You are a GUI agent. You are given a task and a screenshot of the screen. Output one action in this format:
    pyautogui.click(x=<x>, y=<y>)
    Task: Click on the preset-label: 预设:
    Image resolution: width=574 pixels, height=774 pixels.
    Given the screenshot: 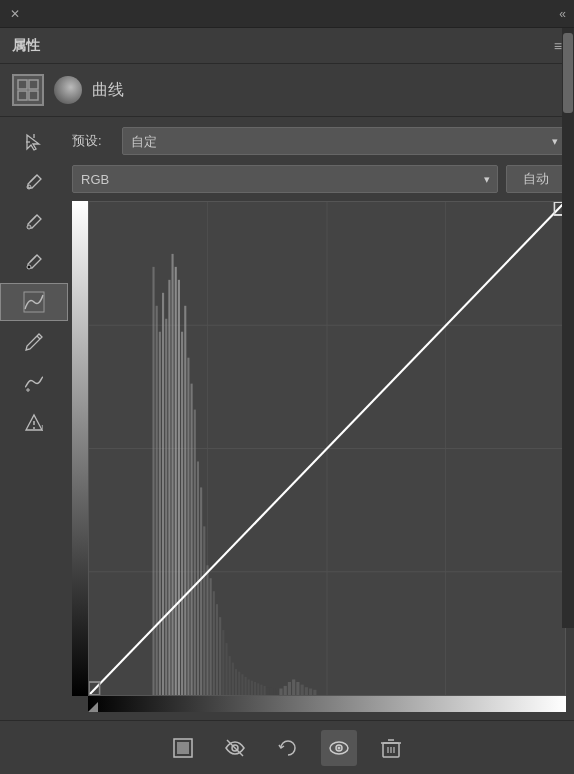 What is the action you would take?
    pyautogui.click(x=92, y=141)
    